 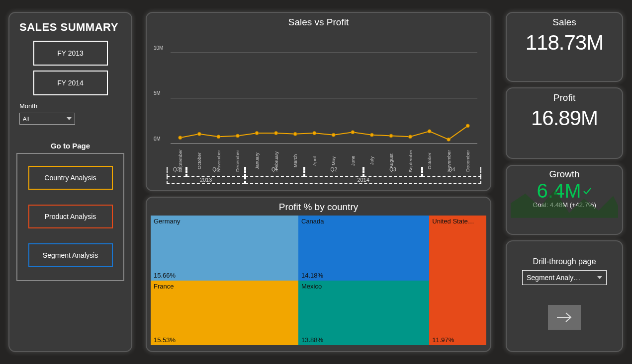 I want to click on treemap-cell: Mexico13.88%, so click(x=364, y=313).